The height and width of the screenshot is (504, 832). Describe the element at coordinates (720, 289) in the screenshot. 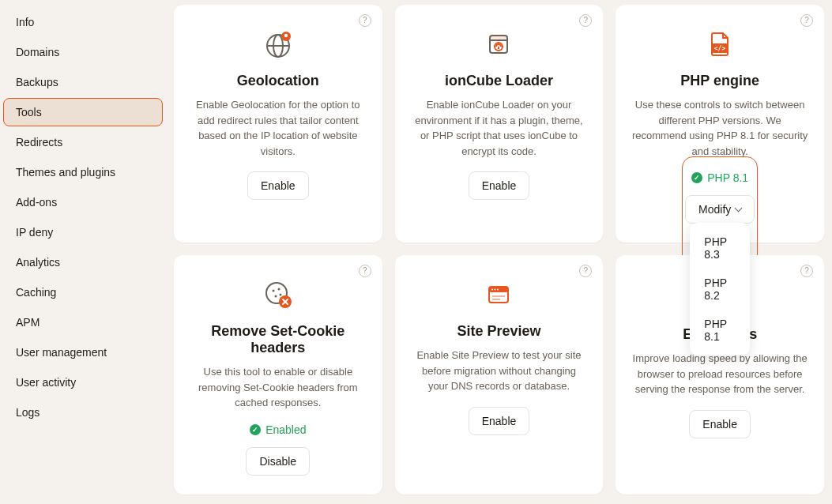

I see `php-version-dropdown: PHP 8.3 PHP 8.2 PHP 8.1` at that location.